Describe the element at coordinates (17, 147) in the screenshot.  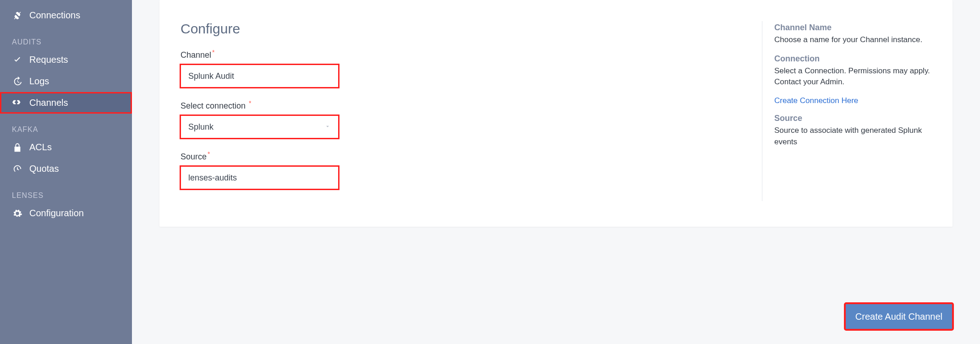
I see `lock-icon` at that location.